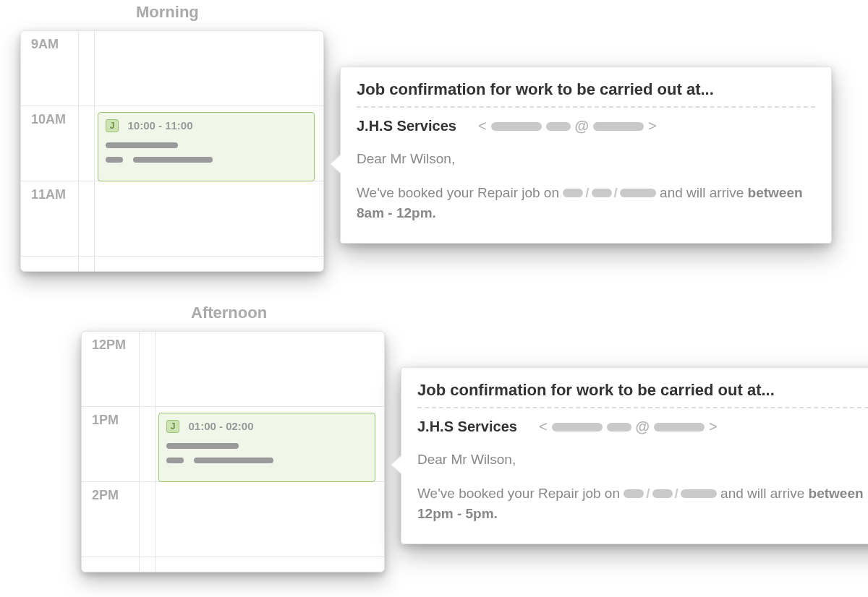 The image size is (868, 597). Describe the element at coordinates (233, 520) in the screenshot. I see `hour-row: 2PM` at that location.